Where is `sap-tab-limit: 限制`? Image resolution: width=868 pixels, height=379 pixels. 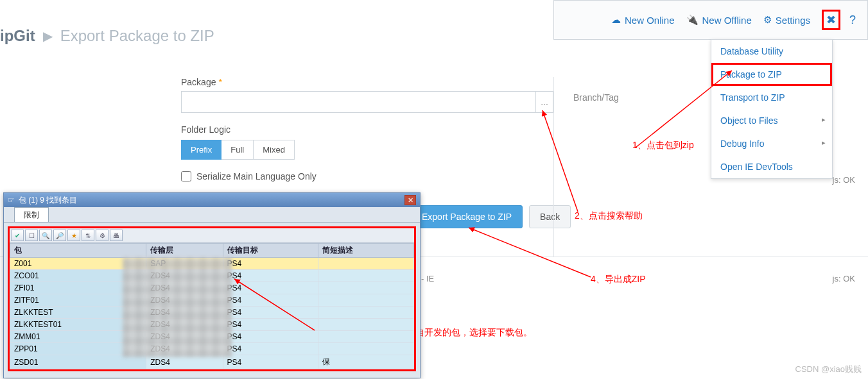 sap-tab-limit: 限制 is located at coordinates (31, 214).